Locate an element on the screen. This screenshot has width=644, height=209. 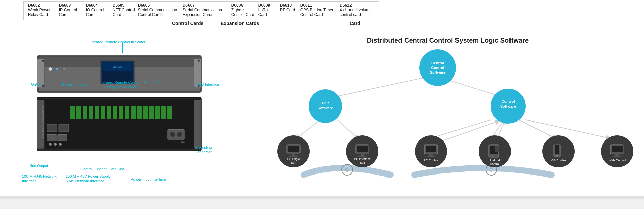
power-supply-rj45-label: 100 M + 48V Power SupplyRJ45 Network Int… is located at coordinates (88, 179).